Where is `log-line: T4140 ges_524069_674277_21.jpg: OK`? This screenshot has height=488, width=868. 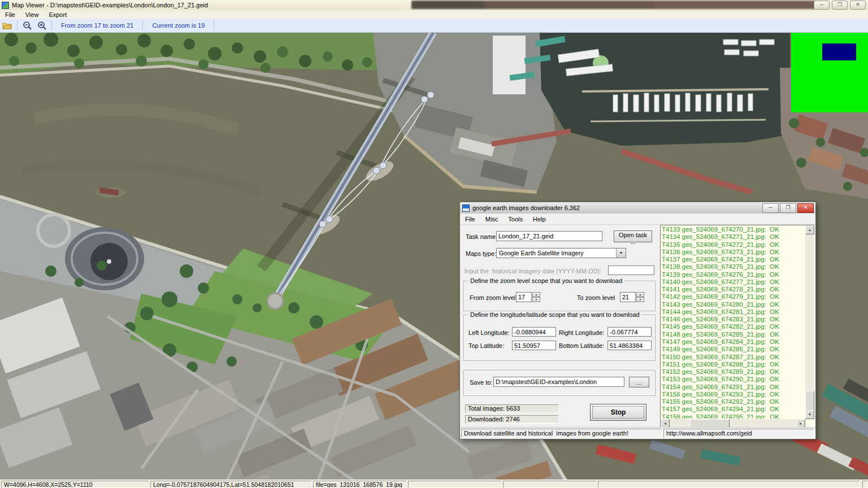 log-line: T4140 ges_524069_674277_21.jpg: OK is located at coordinates (734, 282).